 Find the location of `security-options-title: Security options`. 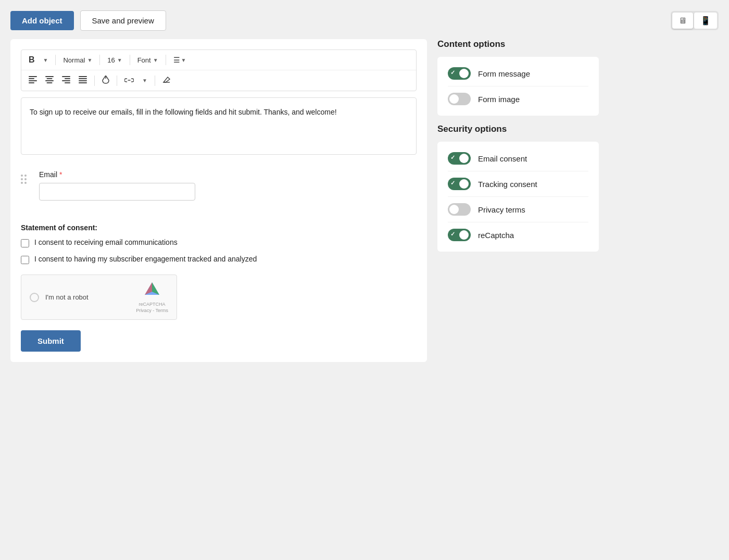

security-options-title: Security options is located at coordinates (518, 129).